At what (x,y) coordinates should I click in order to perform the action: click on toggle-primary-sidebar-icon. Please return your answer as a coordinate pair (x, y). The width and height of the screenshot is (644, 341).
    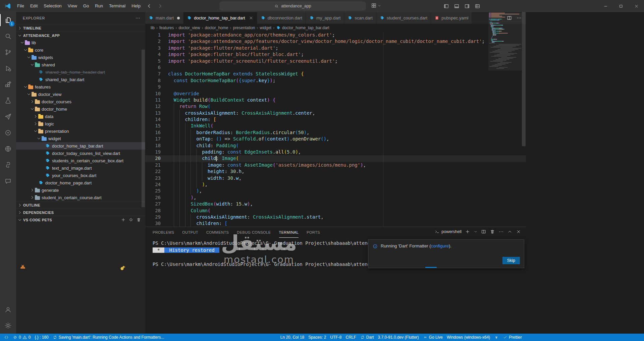
    Looking at the image, I should click on (446, 6).